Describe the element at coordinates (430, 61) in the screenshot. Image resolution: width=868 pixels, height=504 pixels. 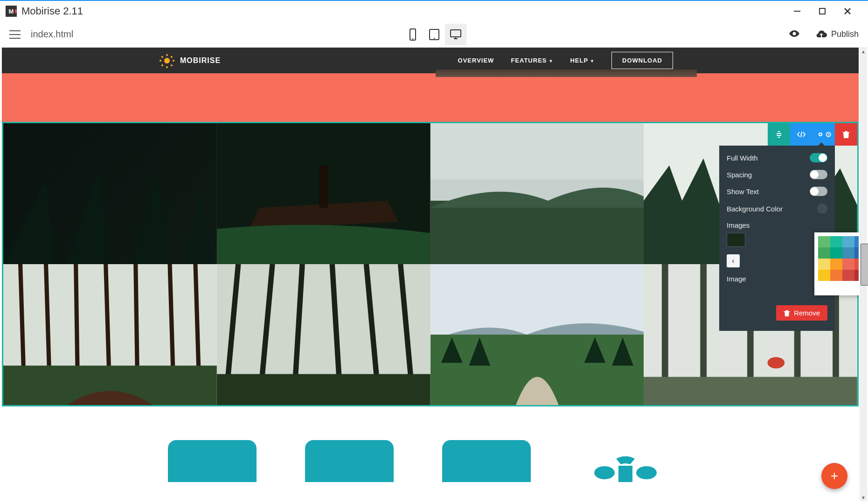
I see `preview-navbar: MOBIRISE OVERVIEW FEATURES▼ HELP▼ DOWNLO…` at that location.